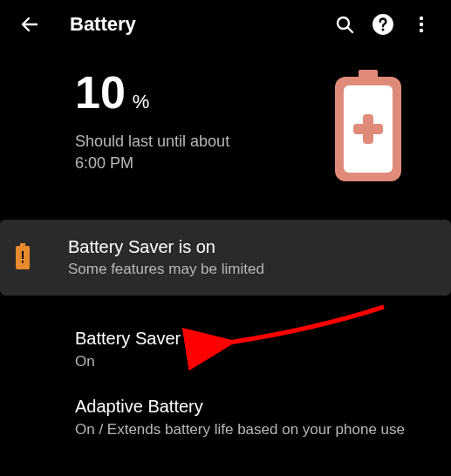 The width and height of the screenshot is (451, 476). I want to click on app-bar: Battery, so click(225, 24).